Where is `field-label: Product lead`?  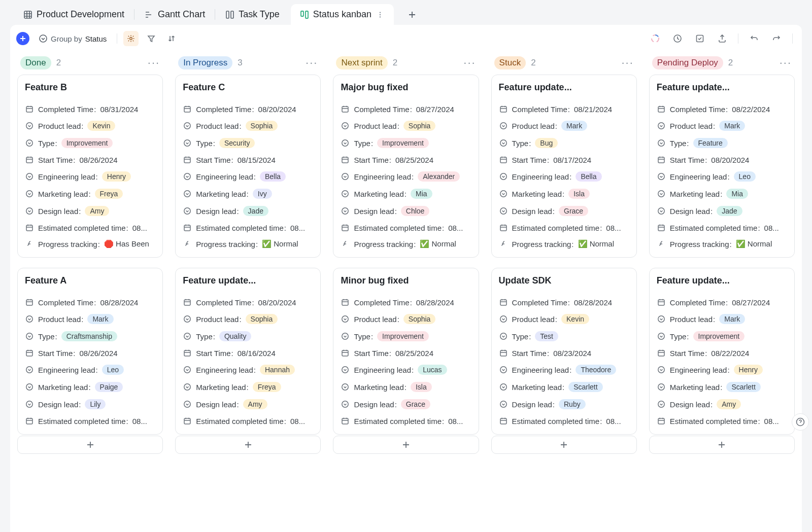 field-label: Product lead is located at coordinates (218, 126).